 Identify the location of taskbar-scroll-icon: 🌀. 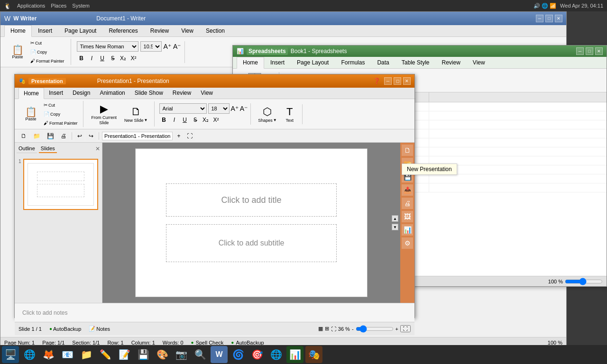
(238, 355).